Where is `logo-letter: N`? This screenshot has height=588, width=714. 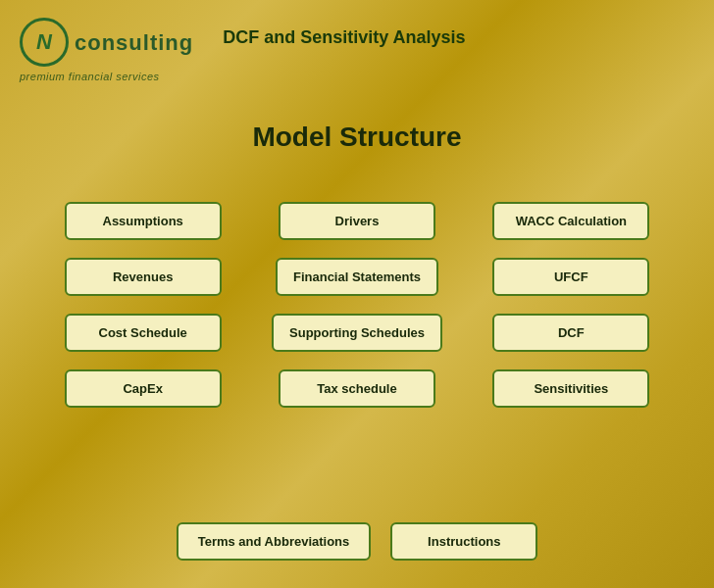 logo-letter: N is located at coordinates (44, 42).